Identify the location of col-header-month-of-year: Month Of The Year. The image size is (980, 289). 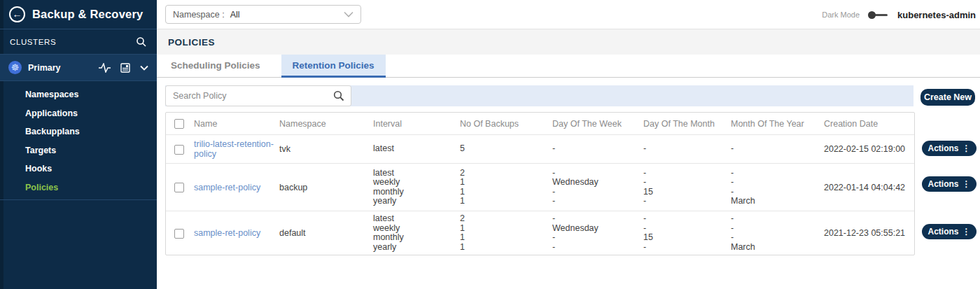
(777, 124).